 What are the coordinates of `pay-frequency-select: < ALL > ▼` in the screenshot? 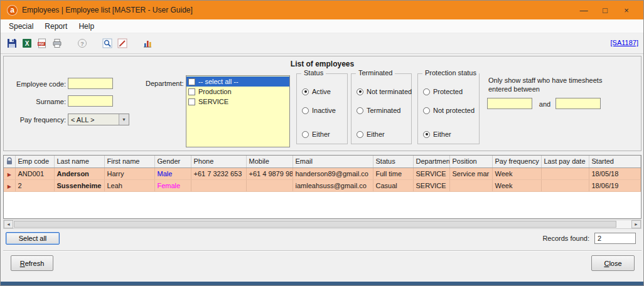 It's located at (99, 119).